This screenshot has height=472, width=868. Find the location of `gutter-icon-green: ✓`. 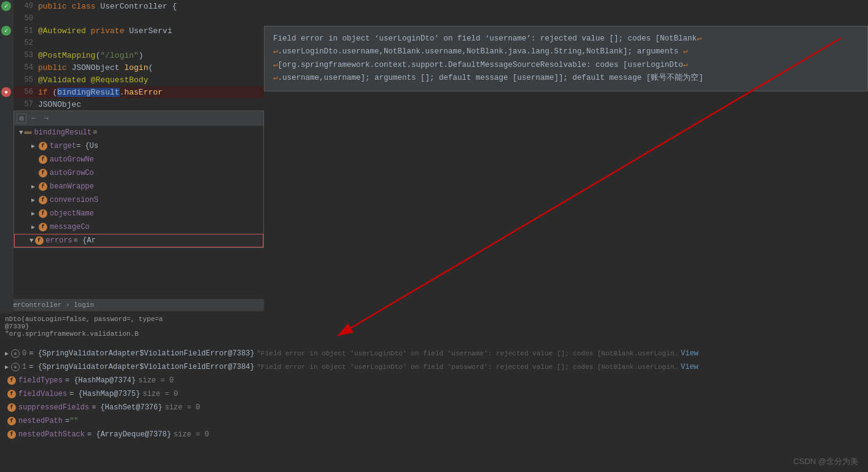

gutter-icon-green: ✓ is located at coordinates (6, 6).